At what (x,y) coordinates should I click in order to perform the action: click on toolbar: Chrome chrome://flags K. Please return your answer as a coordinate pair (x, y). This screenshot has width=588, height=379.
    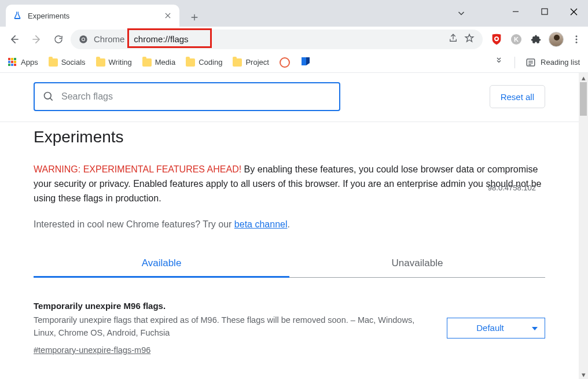
    Looking at the image, I should click on (294, 39).